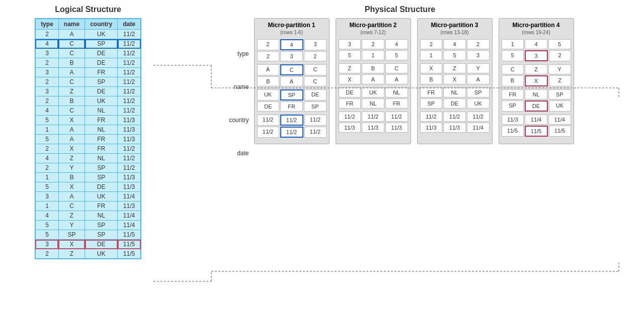 The image size is (644, 309). Describe the element at coordinates (292, 45) in the screenshot. I see `partition-cell: 4` at that location.